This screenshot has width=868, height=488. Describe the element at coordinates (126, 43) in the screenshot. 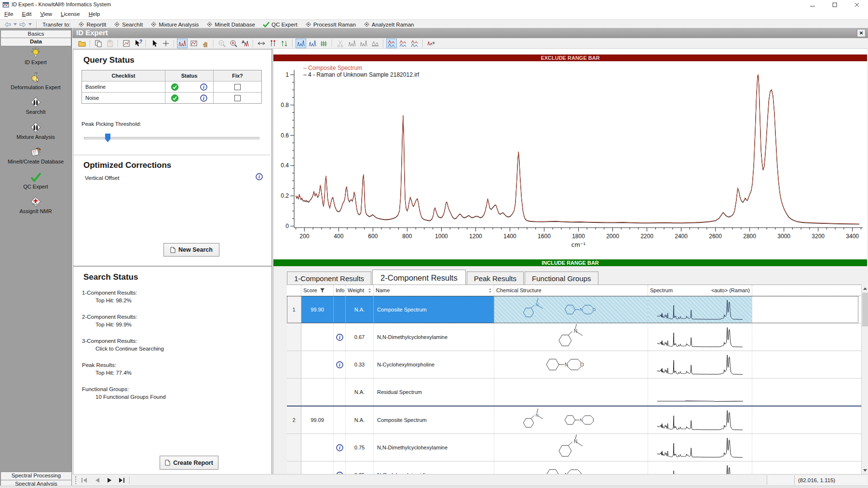

I see `report-view-icon` at that location.